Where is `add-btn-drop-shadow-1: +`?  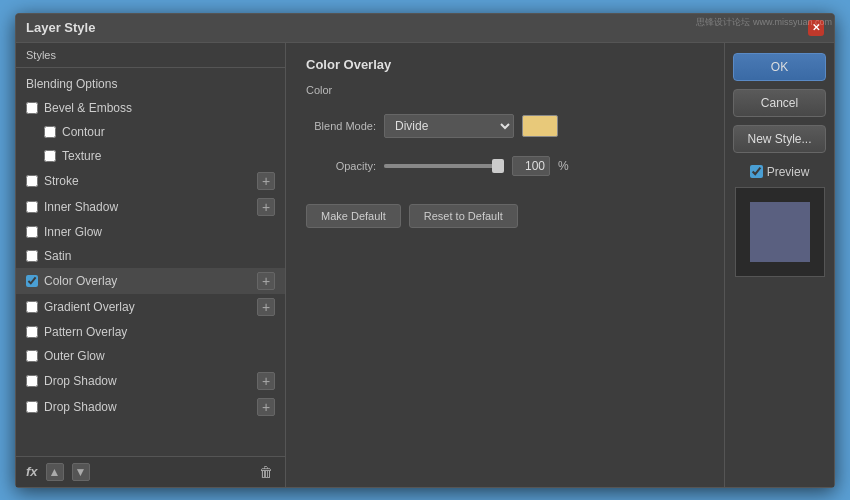
add-btn-drop-shadow-1: + is located at coordinates (266, 381).